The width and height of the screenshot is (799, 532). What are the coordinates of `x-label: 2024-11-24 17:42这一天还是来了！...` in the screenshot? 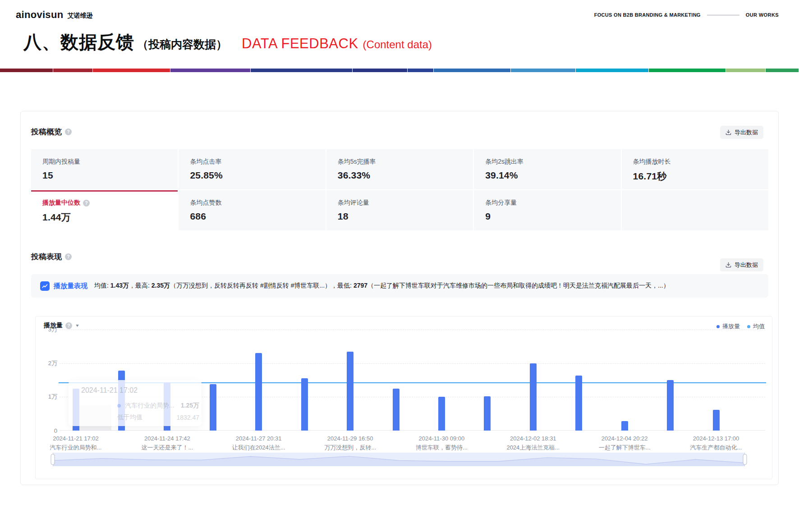 It's located at (167, 444).